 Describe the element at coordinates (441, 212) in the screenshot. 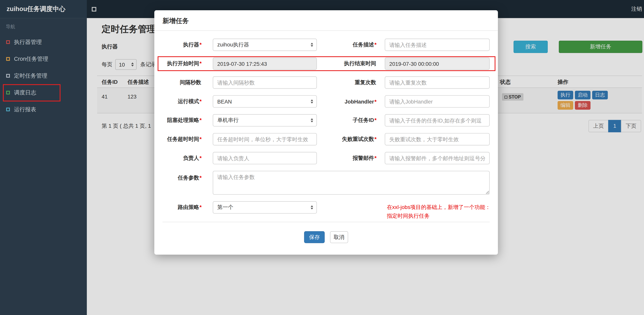

I see `feature-note: 在xxl-jobs项目的基础上，新增了一个功能：指定时间执行任务` at that location.